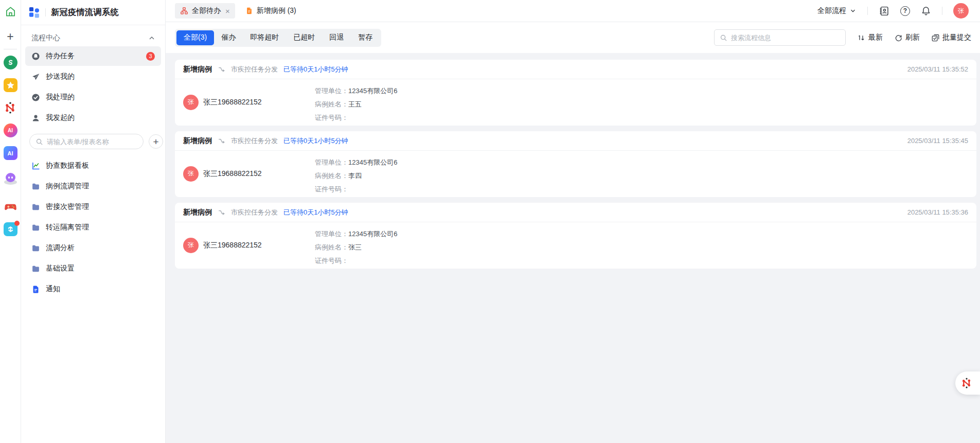  Describe the element at coordinates (36, 77) in the screenshot. I see `send-icon` at that location.